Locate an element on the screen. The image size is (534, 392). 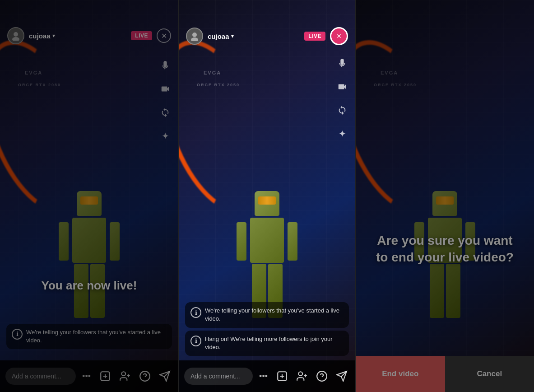
comment-placeholder-center: Add a comment... is located at coordinates (215, 376).